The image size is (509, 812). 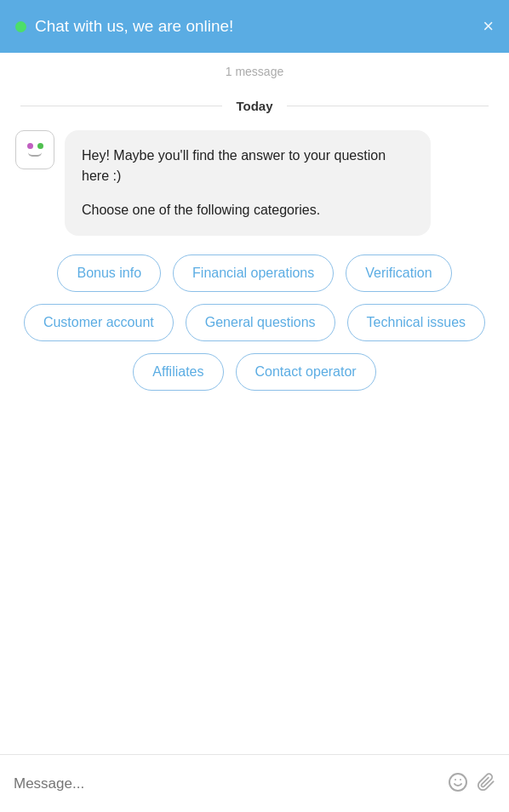 I want to click on bot-message-line2: Choose one of the following categories., so click(x=248, y=210).